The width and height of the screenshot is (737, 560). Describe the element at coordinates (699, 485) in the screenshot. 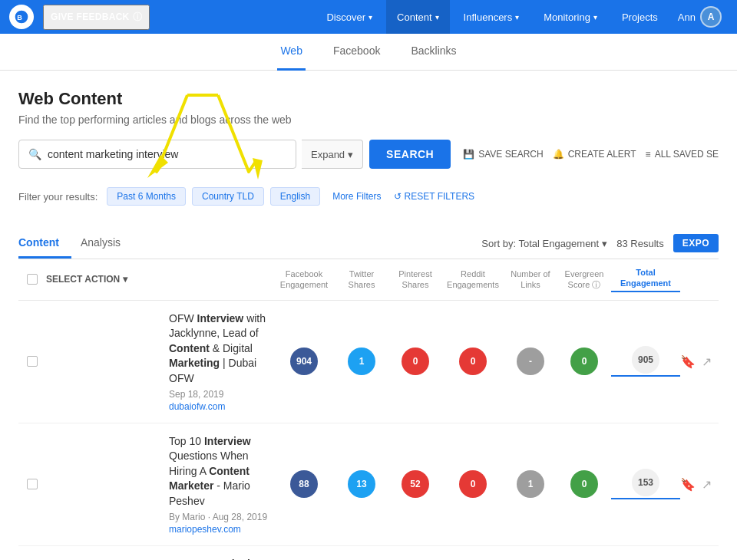

I see `row-2-actions: 🔖 ↗` at that location.